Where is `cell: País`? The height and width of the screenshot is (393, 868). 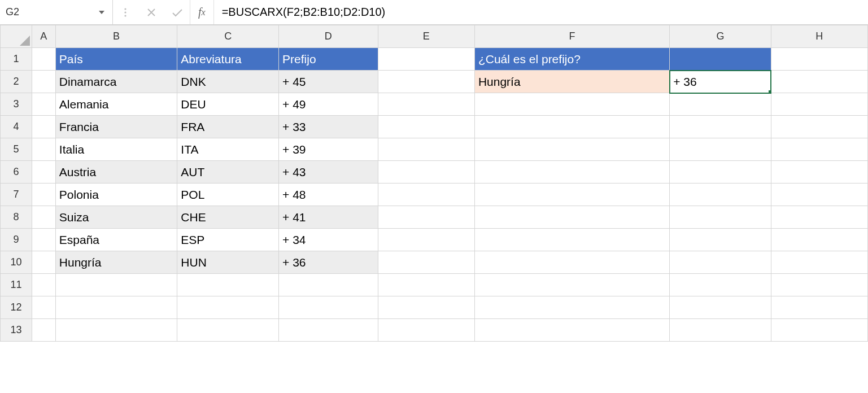
cell: País is located at coordinates (116, 59).